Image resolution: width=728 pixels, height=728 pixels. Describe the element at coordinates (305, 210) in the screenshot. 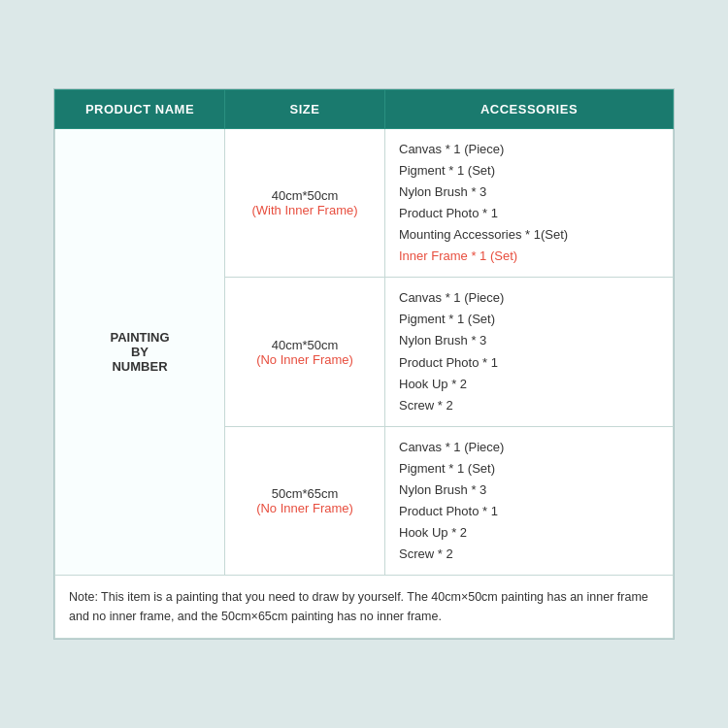

I see `size-sub: (With Inner Frame)` at that location.